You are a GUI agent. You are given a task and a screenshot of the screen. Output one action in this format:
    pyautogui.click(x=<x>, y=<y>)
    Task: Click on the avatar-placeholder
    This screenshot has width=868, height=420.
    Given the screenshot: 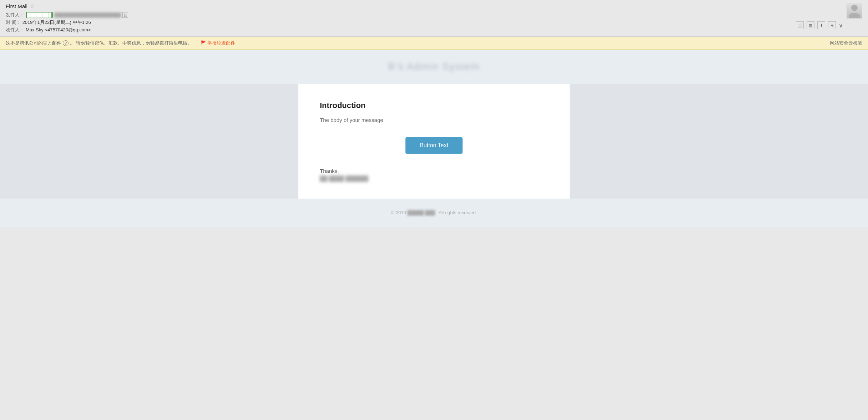 What is the action you would take?
    pyautogui.click(x=854, y=11)
    